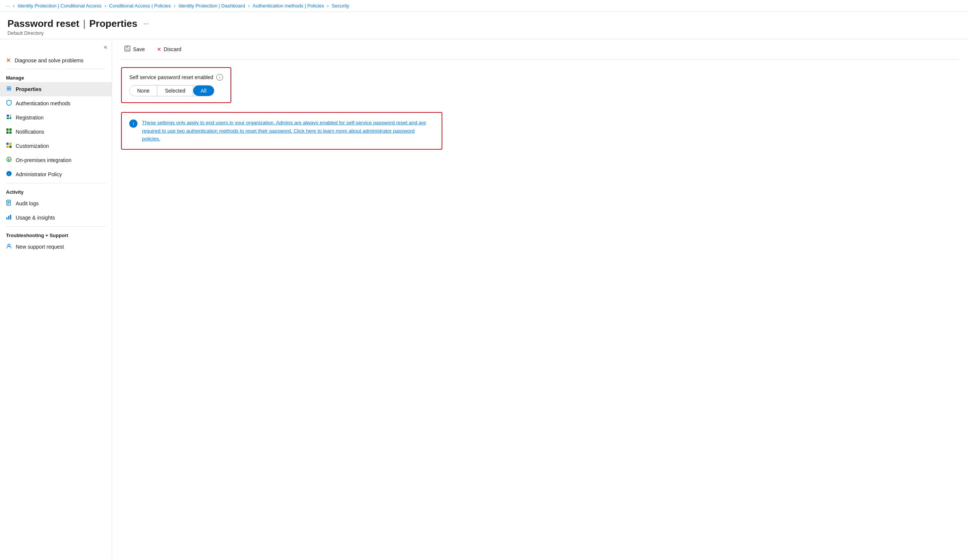 The image size is (968, 560). Describe the element at coordinates (56, 104) in the screenshot. I see `sidebar-item-auth-methods: Authentication methods` at that location.